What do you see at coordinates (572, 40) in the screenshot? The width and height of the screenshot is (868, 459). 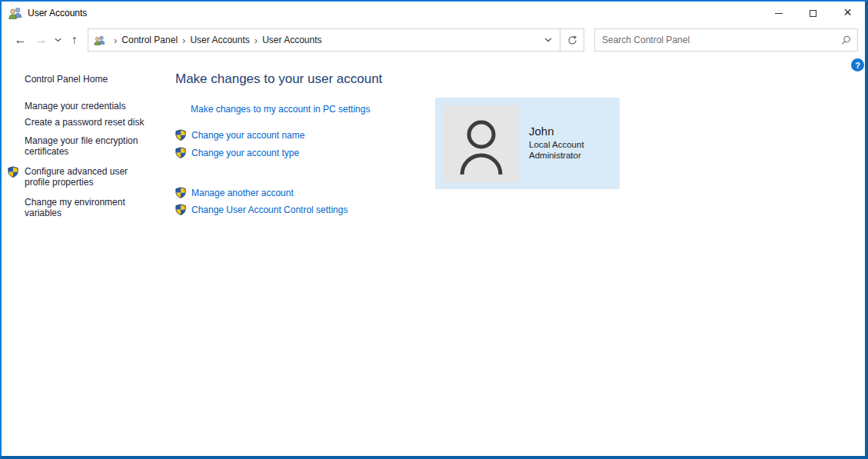 I see `refresh-icon` at bounding box center [572, 40].